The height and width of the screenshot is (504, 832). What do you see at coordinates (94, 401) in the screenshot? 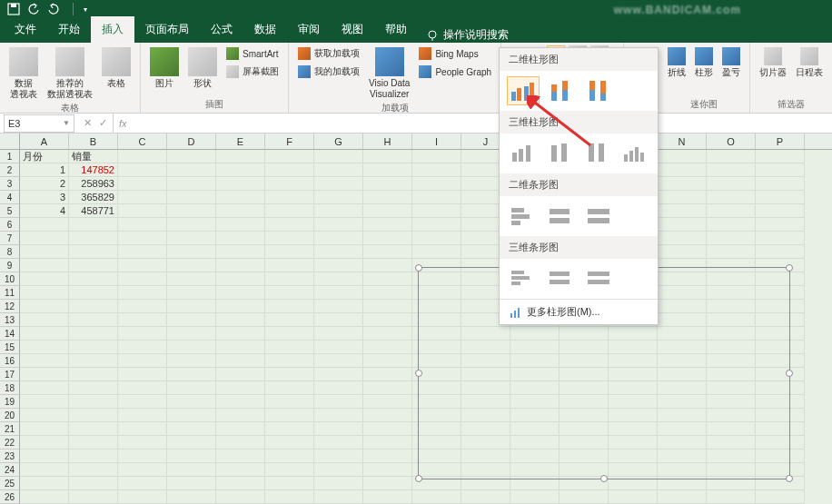
I see `cell-B19` at bounding box center [94, 401].